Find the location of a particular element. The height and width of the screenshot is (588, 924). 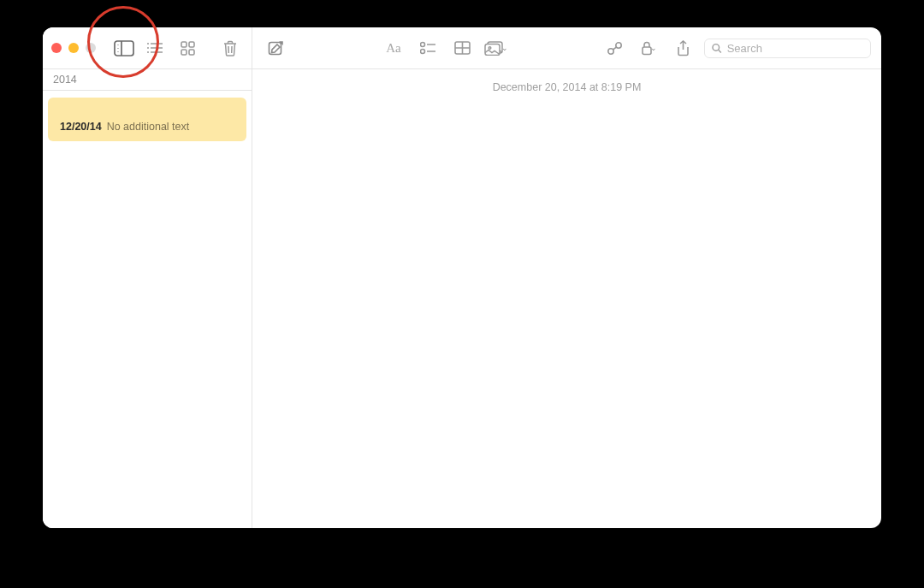

grid-icon is located at coordinates (188, 48).